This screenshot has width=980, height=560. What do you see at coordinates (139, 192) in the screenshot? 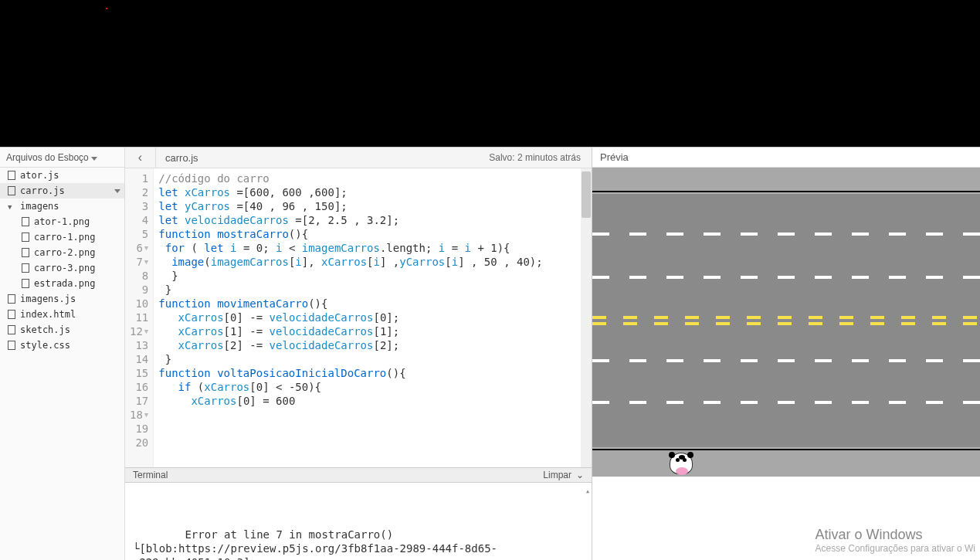
I see `line-number: 2` at bounding box center [139, 192].